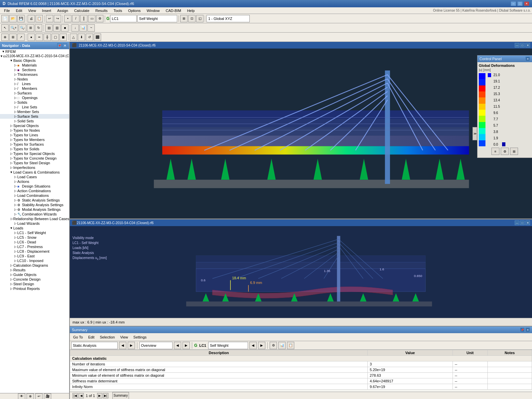 The height and width of the screenshot is (399, 532). I want to click on nav-prev: ◀, so click(81, 396).